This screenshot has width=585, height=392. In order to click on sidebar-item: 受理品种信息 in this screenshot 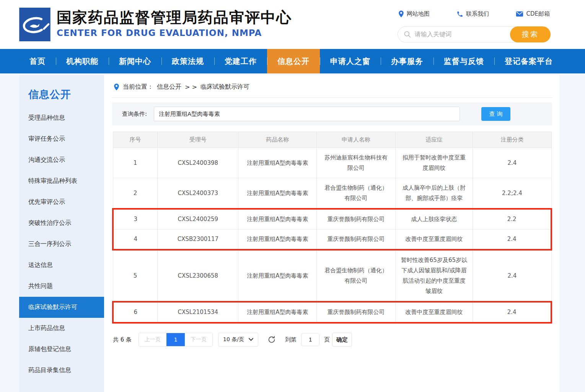, I will do `click(62, 118)`.